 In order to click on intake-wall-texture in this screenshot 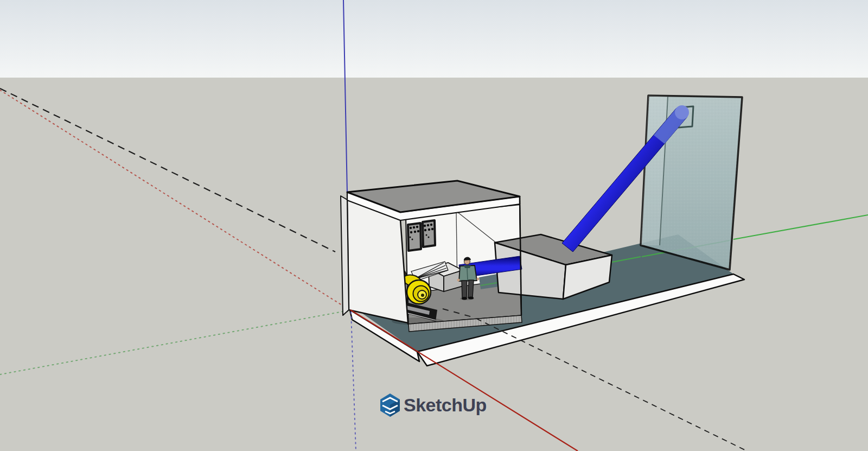, I will do `click(691, 182)`.